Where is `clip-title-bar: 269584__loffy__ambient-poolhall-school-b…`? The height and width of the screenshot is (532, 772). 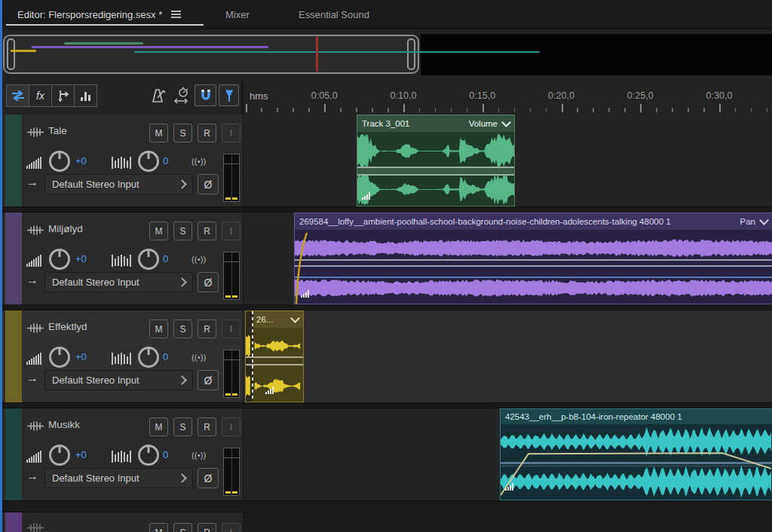
clip-title-bar: 269584__loffy__ambient-poolhall-school-b… is located at coordinates (534, 222).